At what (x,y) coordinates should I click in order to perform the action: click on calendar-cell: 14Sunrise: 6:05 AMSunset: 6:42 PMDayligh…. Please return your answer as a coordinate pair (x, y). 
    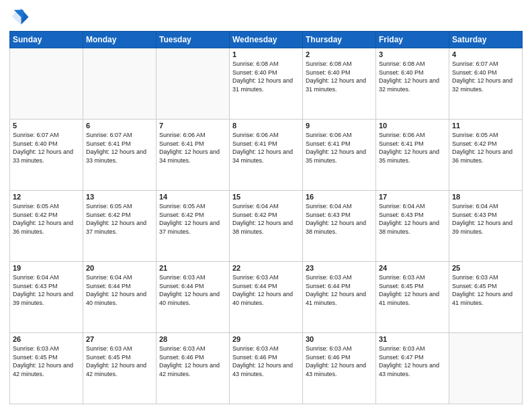
    Looking at the image, I should click on (193, 226).